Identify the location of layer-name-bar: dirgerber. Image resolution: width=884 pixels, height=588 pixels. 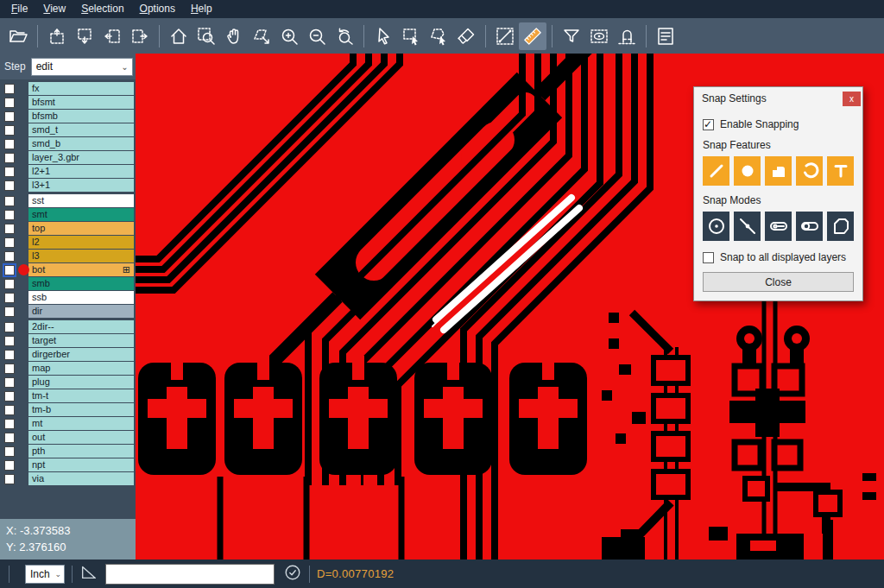
(81, 354).